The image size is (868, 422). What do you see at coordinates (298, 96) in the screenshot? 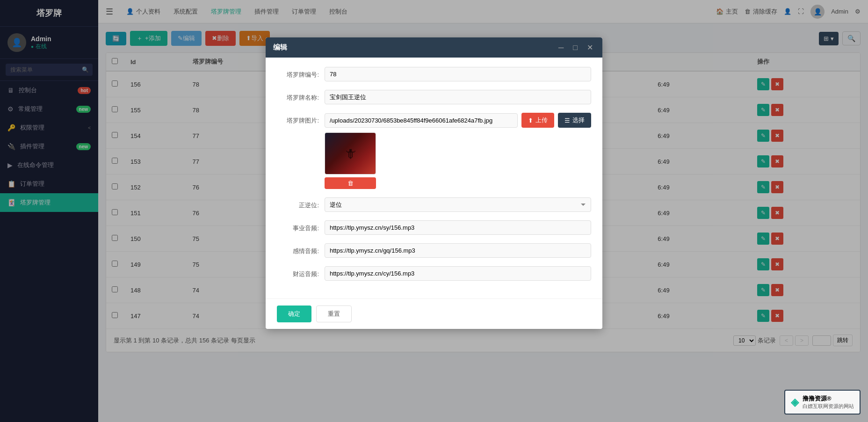
I see `tarot-name-label: 塔罗牌名称:` at bounding box center [298, 96].